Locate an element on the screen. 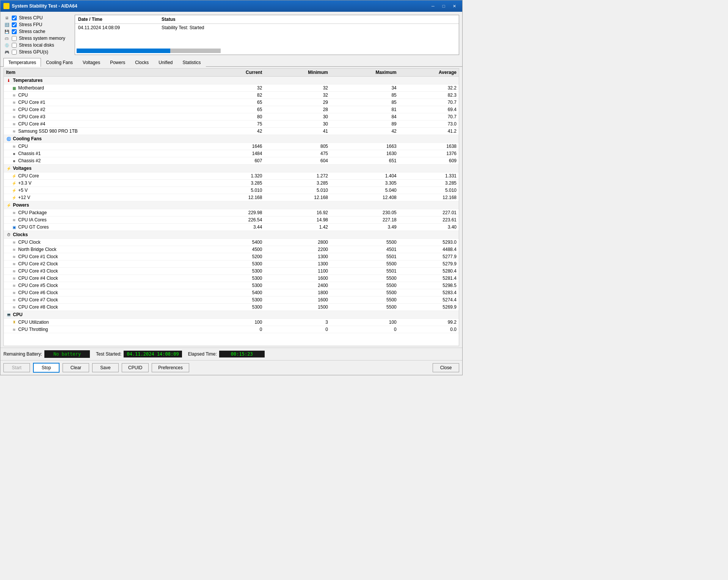 This screenshot has height=580, width=728. item-name-cell: ≋ CPU Core #2 is located at coordinates (106, 110).